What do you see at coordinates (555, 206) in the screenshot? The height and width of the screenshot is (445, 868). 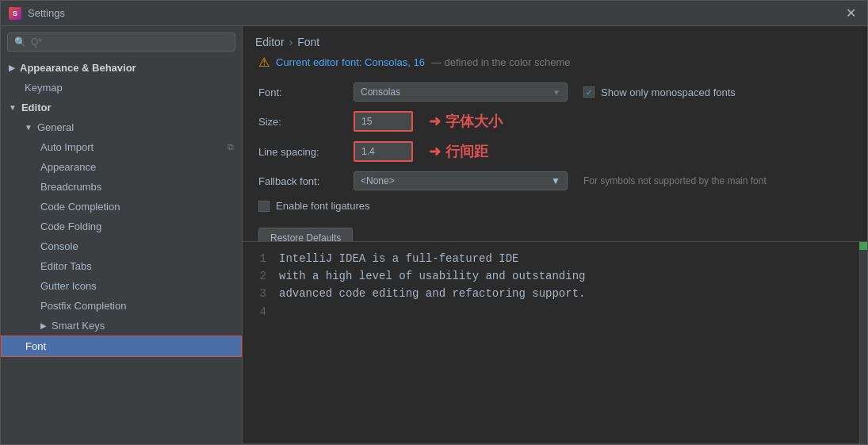 I see `ligatures-row: Enable font ligatures` at bounding box center [555, 206].